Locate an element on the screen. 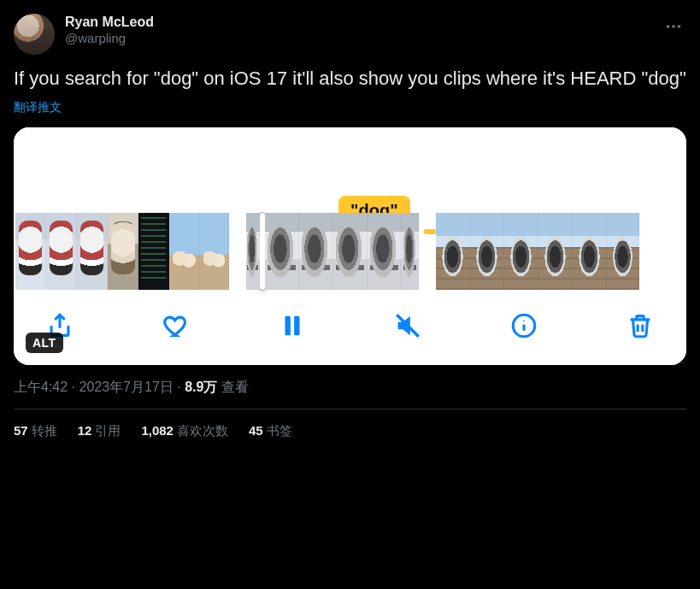 This screenshot has width=700, height=589. tweet-meta: 上午4:42 · 2023年7月17日 · 8.9万 查看 is located at coordinates (350, 388).